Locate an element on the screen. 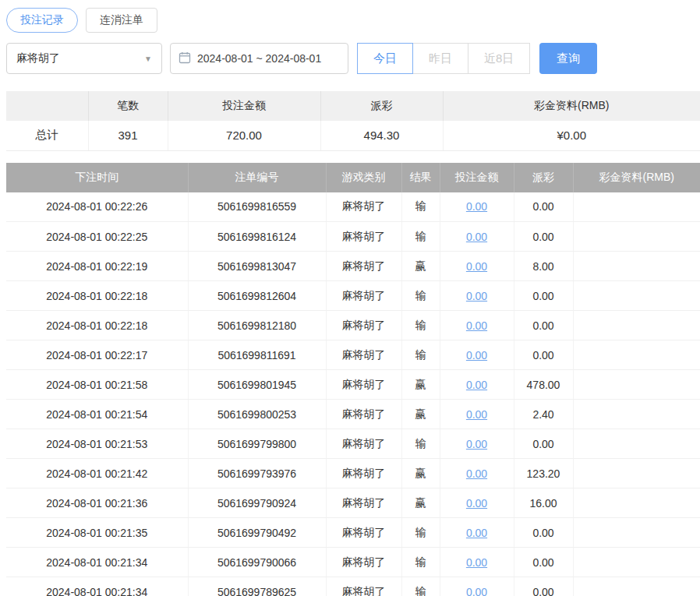 The width and height of the screenshot is (700, 596). bet-time-cell: 2024-08-01 00:21:58 is located at coordinates (97, 385).